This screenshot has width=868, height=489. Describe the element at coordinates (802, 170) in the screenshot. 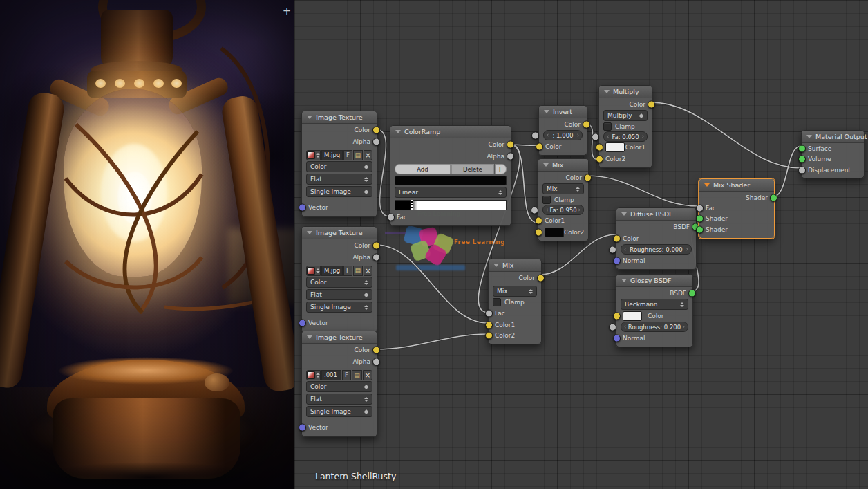

I see `displacement-input-socket` at that location.